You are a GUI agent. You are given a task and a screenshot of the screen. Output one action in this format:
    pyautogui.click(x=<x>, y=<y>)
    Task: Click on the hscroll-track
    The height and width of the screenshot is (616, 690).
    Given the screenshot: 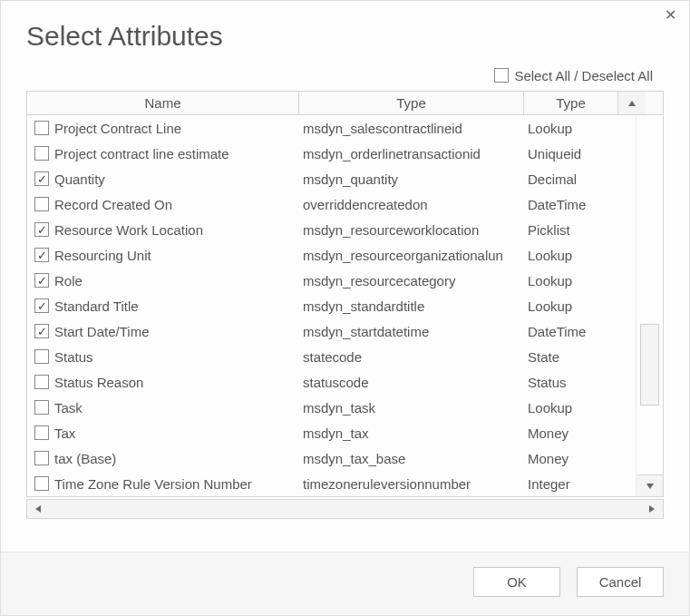 What is the action you would take?
    pyautogui.click(x=345, y=509)
    